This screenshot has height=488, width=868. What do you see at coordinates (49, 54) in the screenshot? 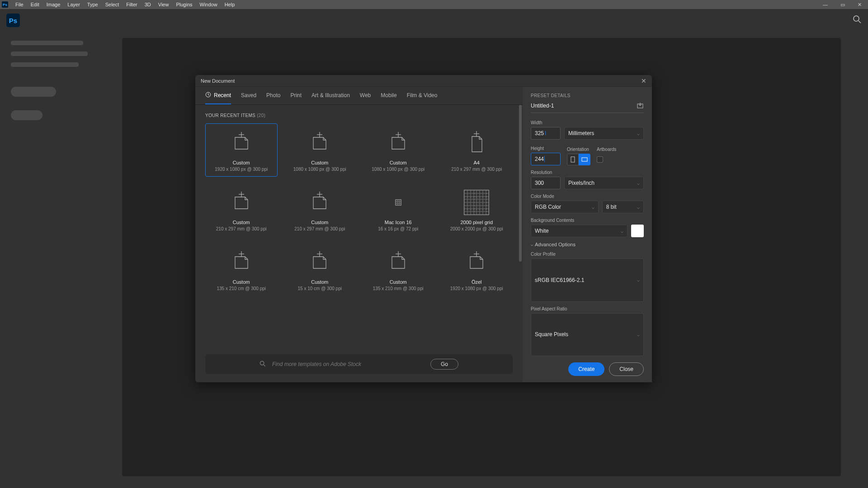
I see `skeleton-line` at bounding box center [49, 54].